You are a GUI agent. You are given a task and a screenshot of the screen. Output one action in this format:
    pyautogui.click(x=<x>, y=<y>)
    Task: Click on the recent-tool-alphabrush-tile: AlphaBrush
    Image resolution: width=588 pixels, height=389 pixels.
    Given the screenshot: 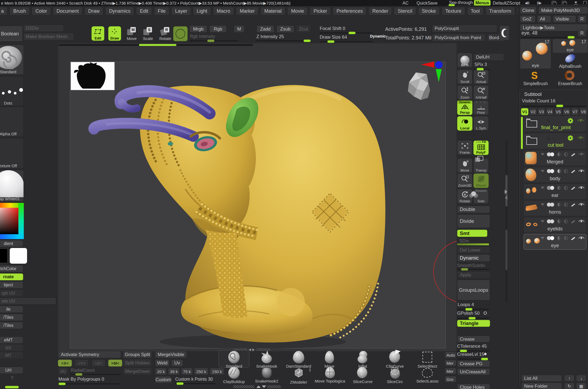 What is the action you would take?
    pyautogui.click(x=570, y=62)
    